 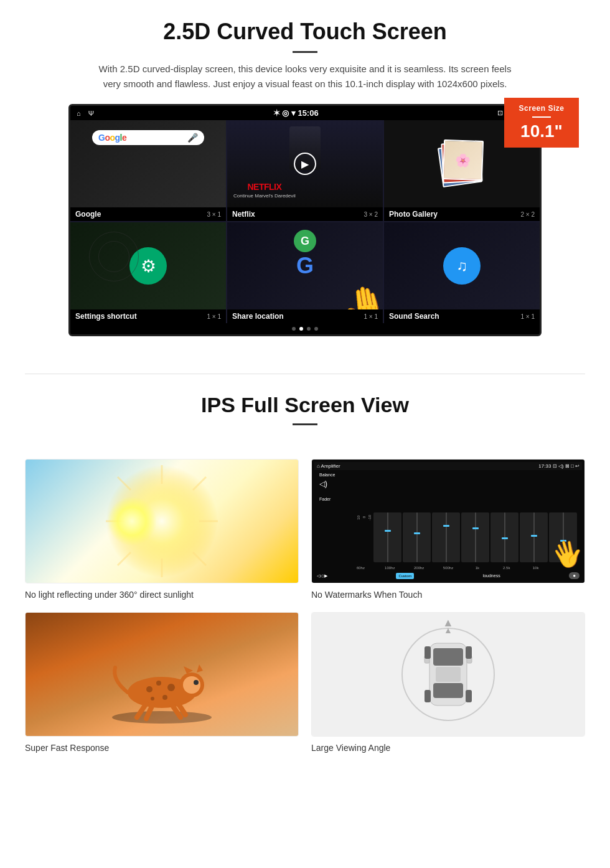 I want to click on photo-gallery-app-name: Photo Gallery, so click(x=413, y=214).